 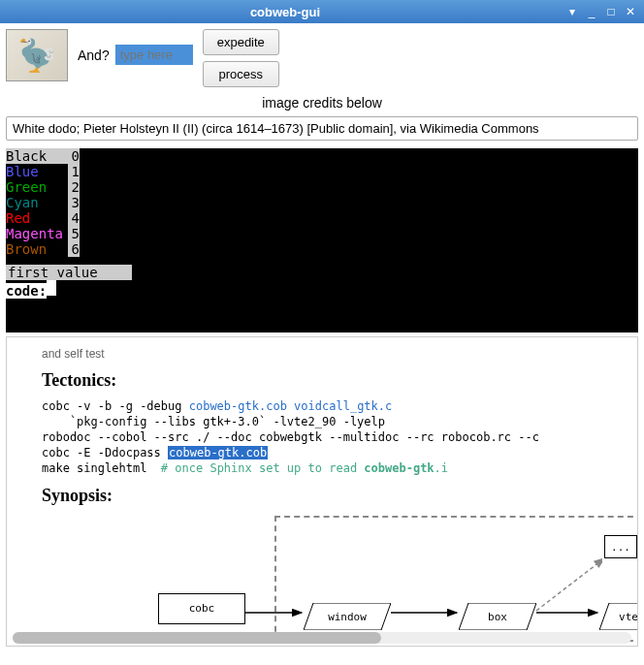 What do you see at coordinates (285, 12) in the screenshot?
I see `window-title: cobweb-gui` at bounding box center [285, 12].